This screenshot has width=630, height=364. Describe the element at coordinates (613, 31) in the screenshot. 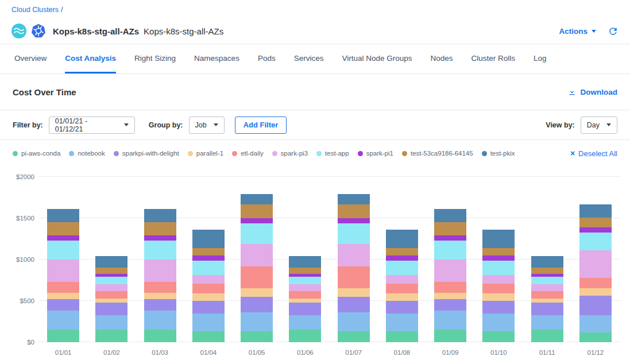

I see `refresh-icon` at that location.